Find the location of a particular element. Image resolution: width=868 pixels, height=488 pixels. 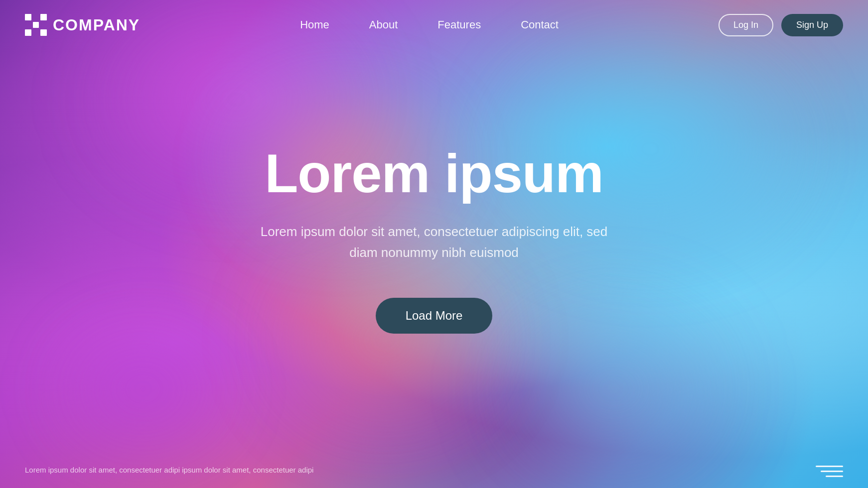

nav-link-contact: Contact is located at coordinates (540, 25).